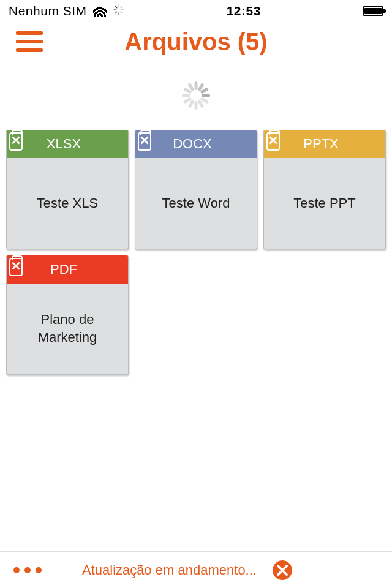 The image size is (392, 588). I want to click on file-name: Teste Word, so click(196, 203).